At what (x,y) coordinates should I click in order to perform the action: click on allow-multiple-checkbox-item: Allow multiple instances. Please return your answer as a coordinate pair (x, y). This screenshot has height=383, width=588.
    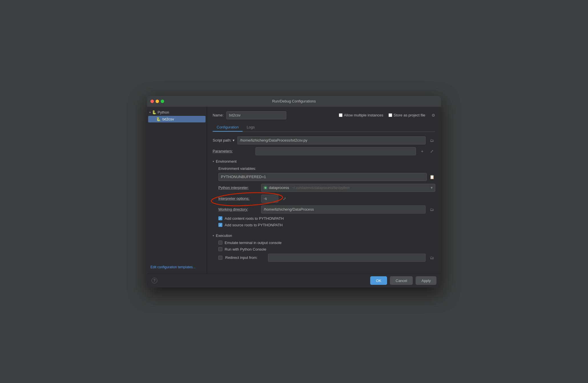
    Looking at the image, I should click on (361, 115).